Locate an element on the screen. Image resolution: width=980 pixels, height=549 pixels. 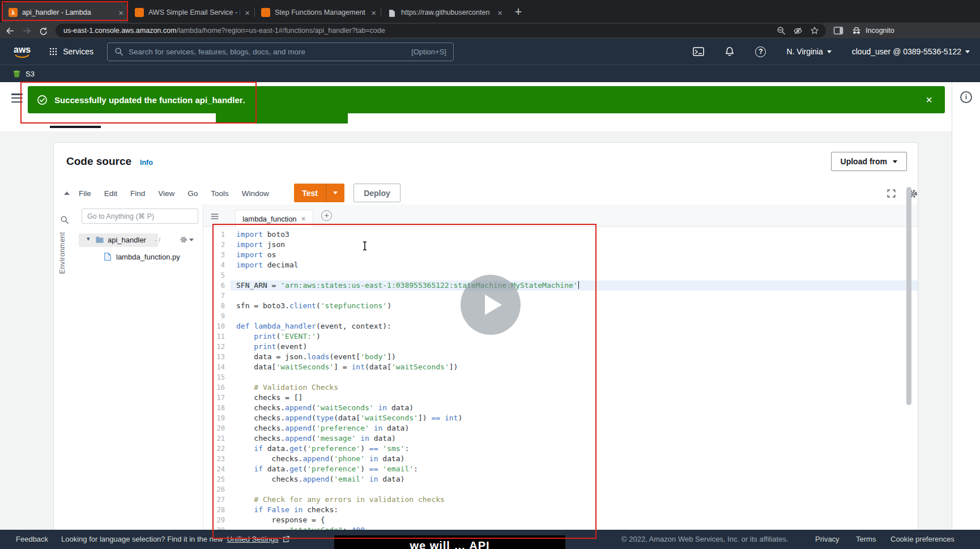
fullscreen-icon is located at coordinates (892, 193).